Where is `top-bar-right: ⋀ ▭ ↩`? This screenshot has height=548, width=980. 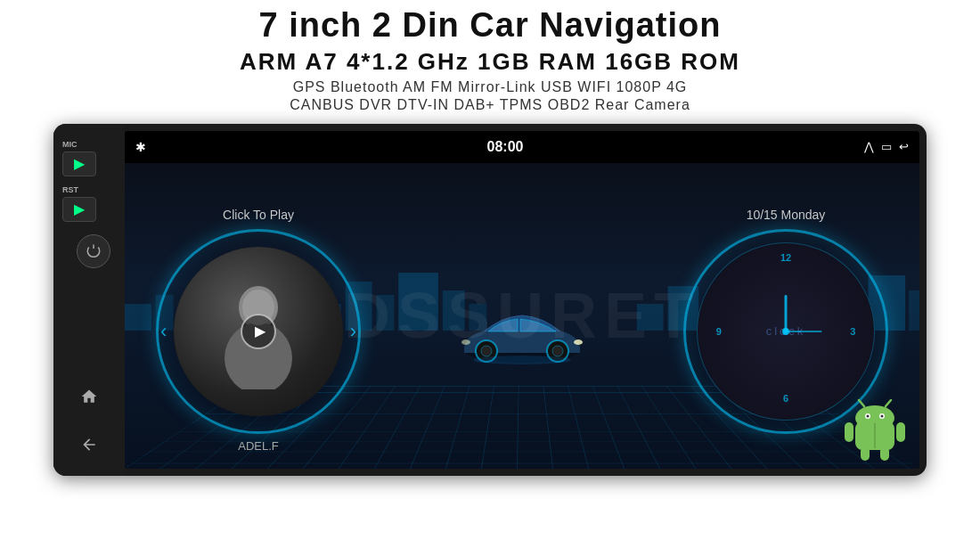
top-bar-right: ⋀ ▭ ↩ is located at coordinates (886, 146).